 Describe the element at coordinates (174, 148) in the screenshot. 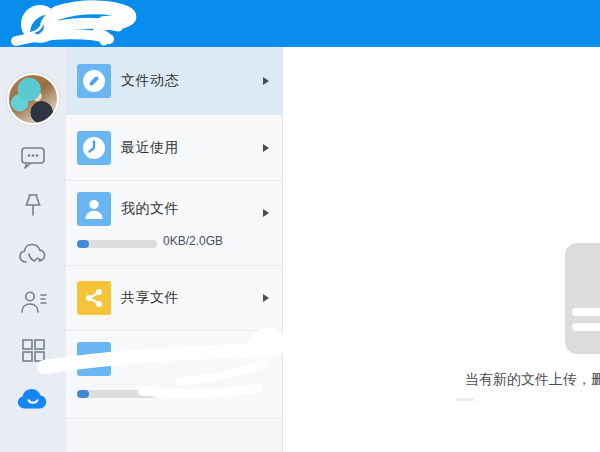

I see `menu-item-recent: 最近使用` at that location.